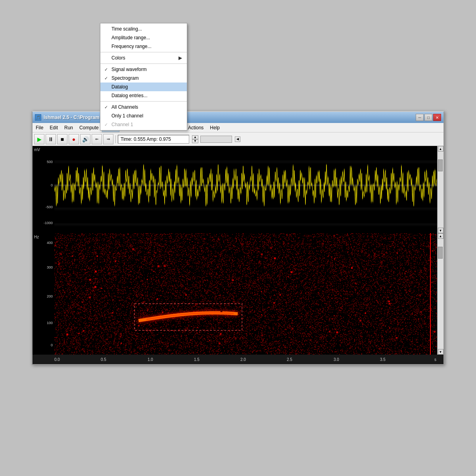  I want to click on menu-label: Signal waveform, so click(129, 69).